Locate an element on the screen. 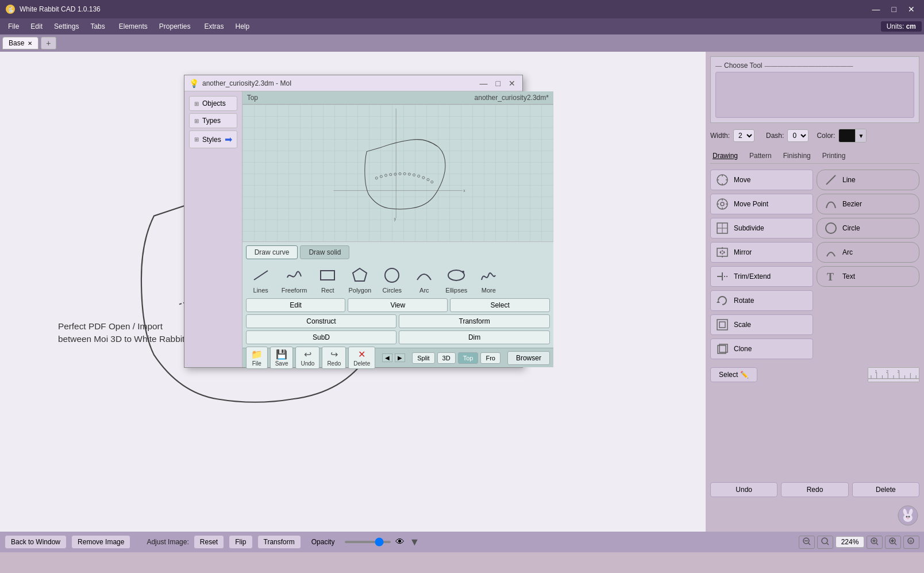 The width and height of the screenshot is (924, 573). move-tool-btn: Move is located at coordinates (762, 180).